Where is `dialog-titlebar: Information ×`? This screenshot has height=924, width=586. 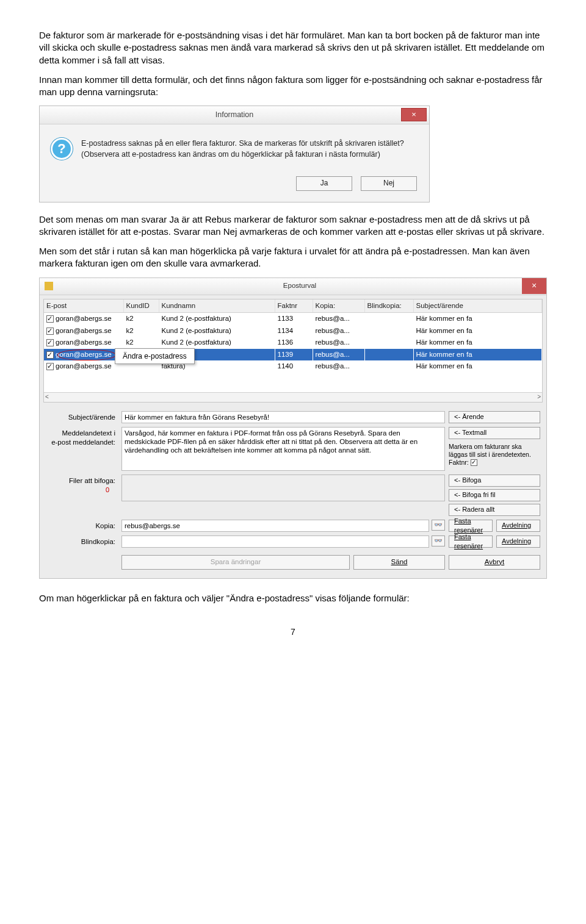 dialog-titlebar: Information × is located at coordinates (234, 115).